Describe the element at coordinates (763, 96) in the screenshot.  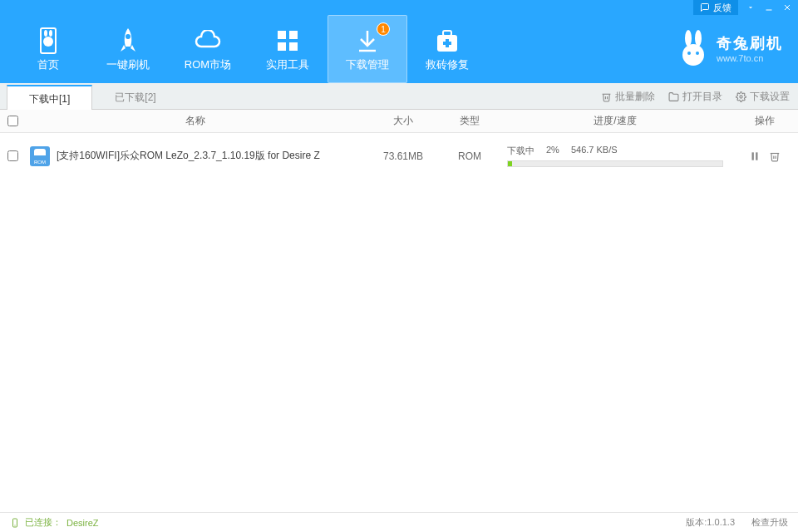
I see `download-settings-button: 下载设置` at that location.